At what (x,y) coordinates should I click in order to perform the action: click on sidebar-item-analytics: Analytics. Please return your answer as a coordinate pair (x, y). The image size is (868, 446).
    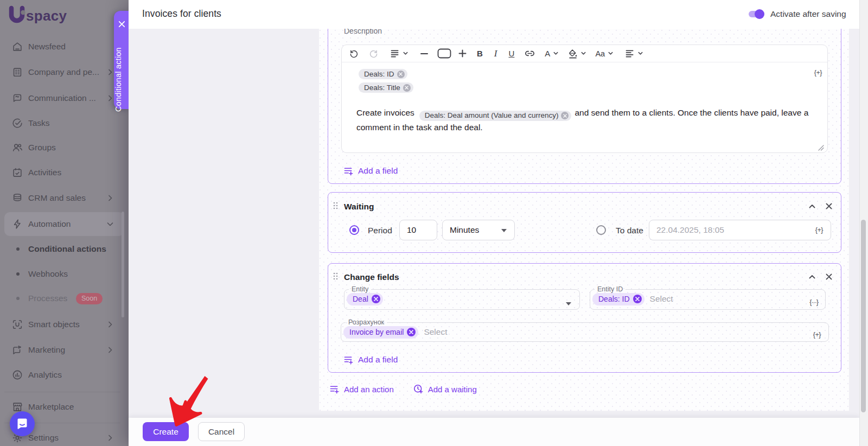
    Looking at the image, I should click on (64, 375).